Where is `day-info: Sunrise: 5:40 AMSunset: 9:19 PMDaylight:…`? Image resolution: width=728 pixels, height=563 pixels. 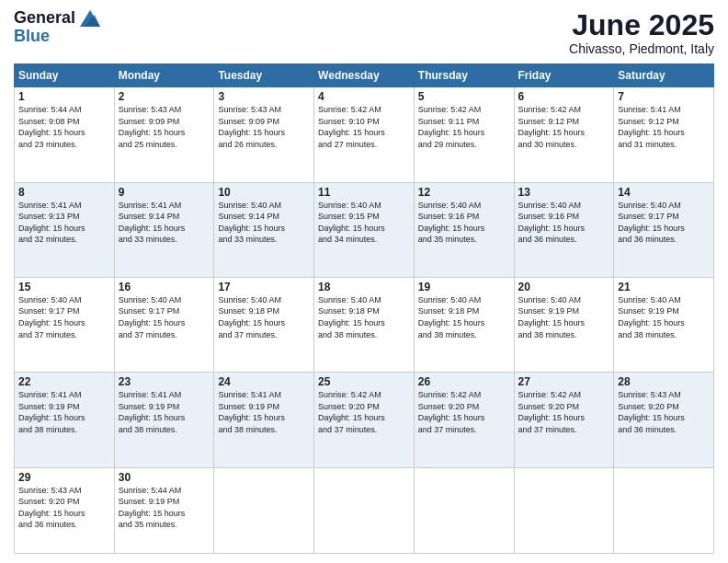
day-info: Sunrise: 5:40 AMSunset: 9:19 PMDaylight:… is located at coordinates (564, 317).